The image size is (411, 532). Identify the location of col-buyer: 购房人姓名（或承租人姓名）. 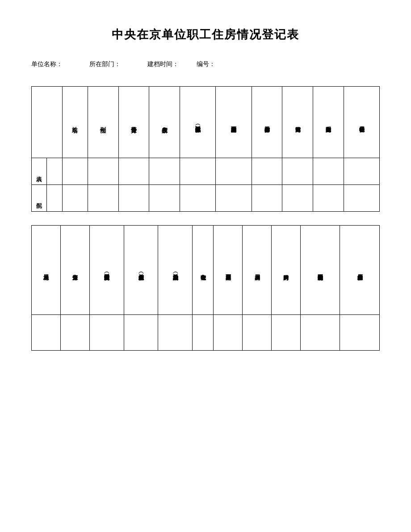
(175, 270).